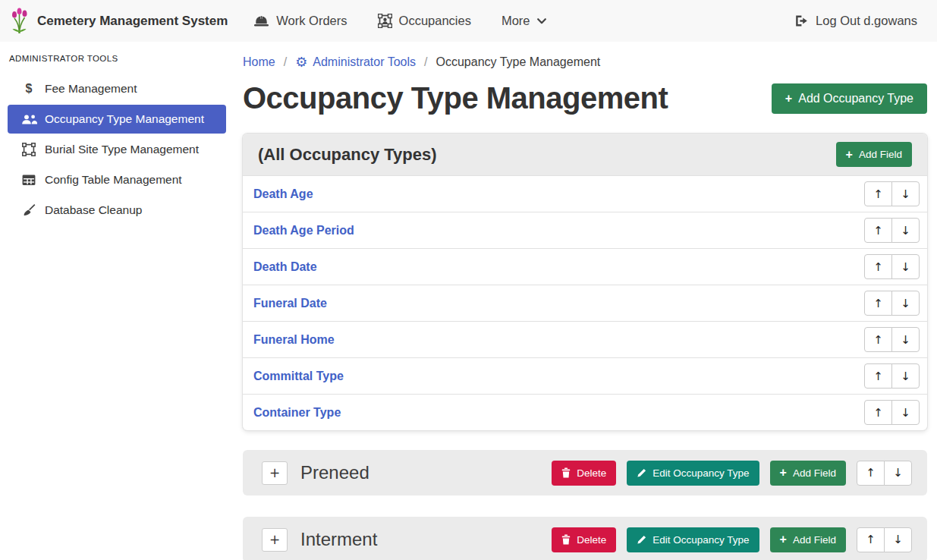 The width and height of the screenshot is (937, 560). Describe the element at coordinates (121, 149) in the screenshot. I see `sidebar-item-label: Burial Site Type Management` at that location.